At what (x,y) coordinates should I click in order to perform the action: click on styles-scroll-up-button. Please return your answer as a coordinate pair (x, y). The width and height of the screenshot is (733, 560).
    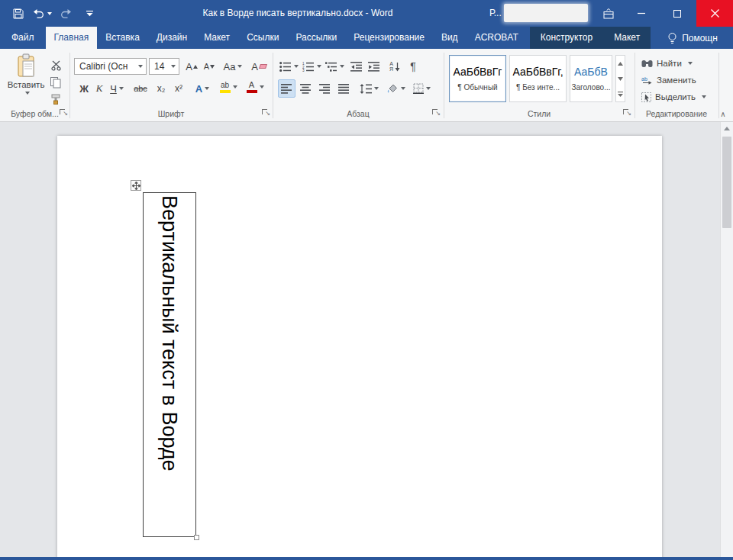
    Looking at the image, I should click on (620, 63).